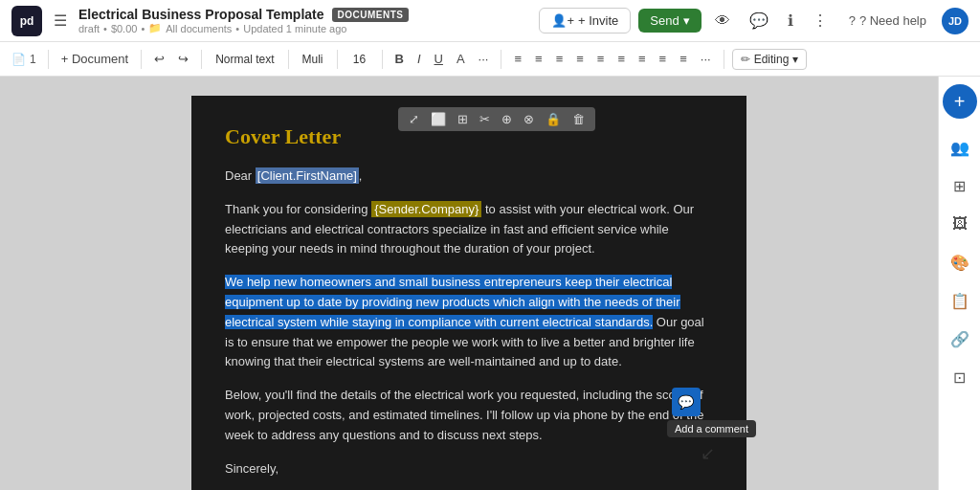 This screenshot has width=980, height=490. Describe the element at coordinates (469, 469) in the screenshot. I see `closing-line: Sincerely,` at that location.